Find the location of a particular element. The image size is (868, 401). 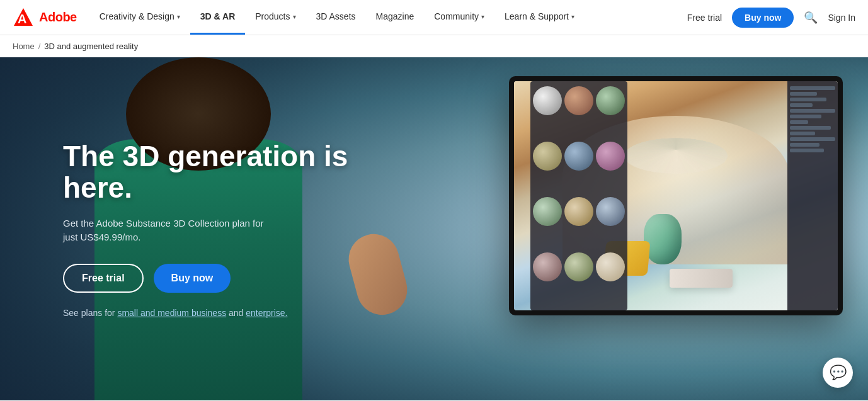

3d-object-green is located at coordinates (663, 239).